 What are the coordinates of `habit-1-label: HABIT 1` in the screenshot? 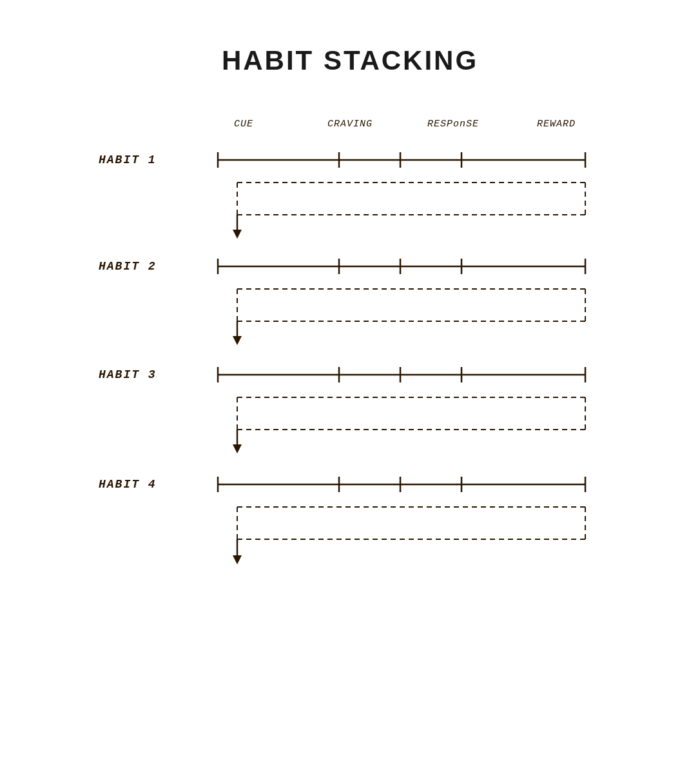 It's located at (128, 160).